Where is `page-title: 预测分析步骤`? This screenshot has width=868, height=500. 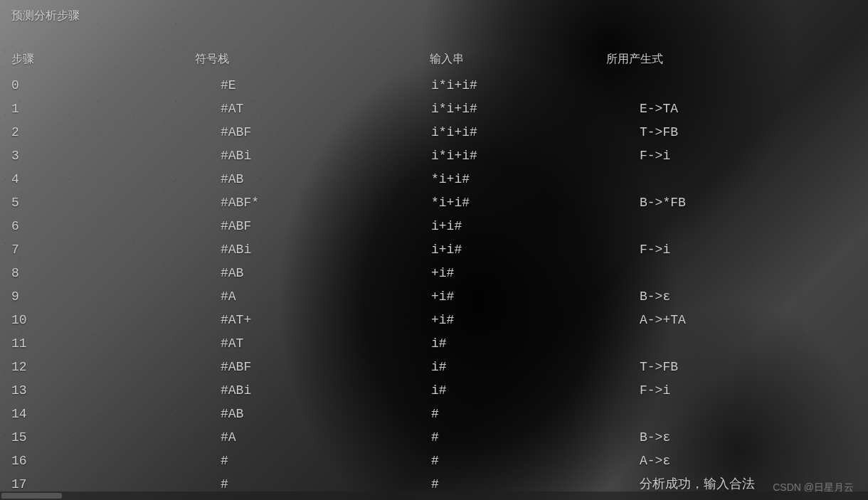
page-title: 预测分析步骤 is located at coordinates (434, 16).